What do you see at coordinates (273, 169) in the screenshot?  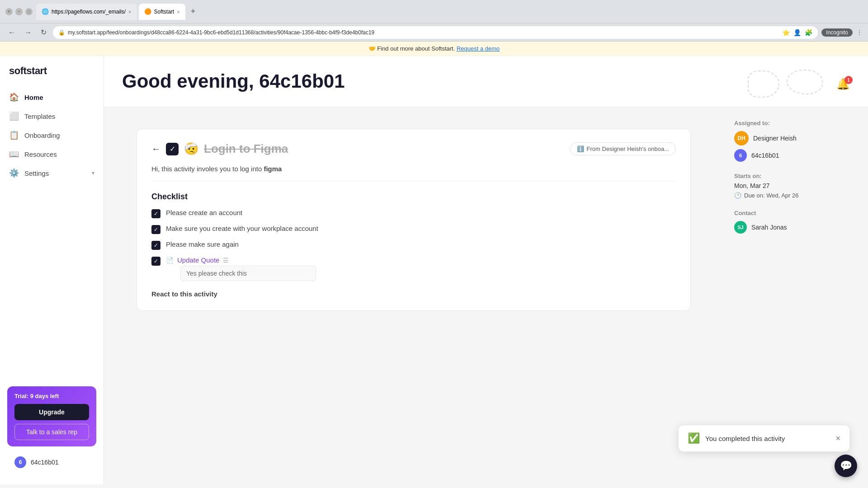 I see `desc-bold: figma` at bounding box center [273, 169].